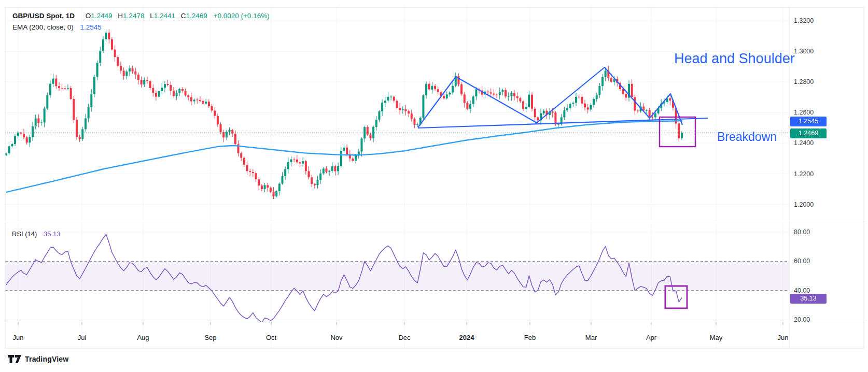 The width and height of the screenshot is (868, 372). What do you see at coordinates (802, 261) in the screenshot?
I see `rsi-tick-label: 60.00` at bounding box center [802, 261].